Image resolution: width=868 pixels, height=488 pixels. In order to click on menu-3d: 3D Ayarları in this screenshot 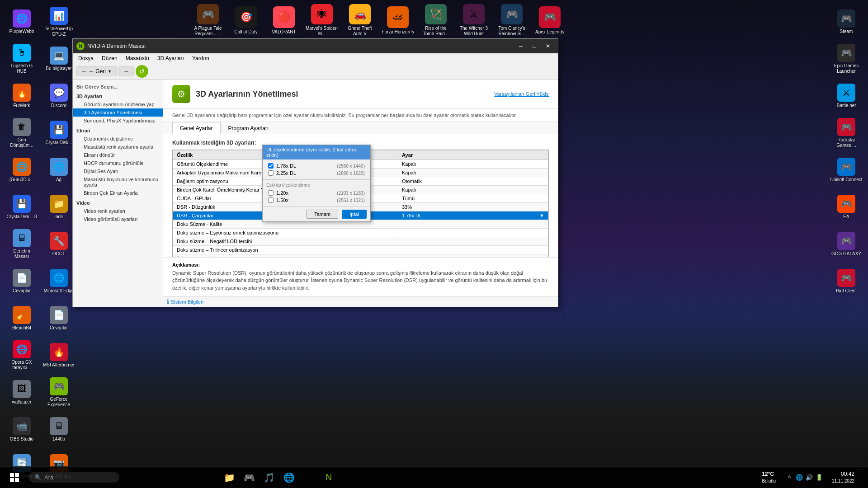, I will do `click(171, 58)`.